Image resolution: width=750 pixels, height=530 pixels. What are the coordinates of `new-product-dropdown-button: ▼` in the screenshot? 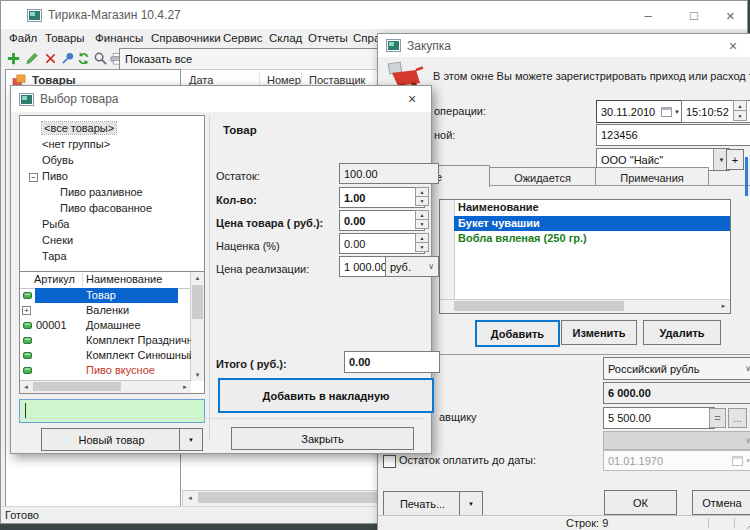 It's located at (191, 440).